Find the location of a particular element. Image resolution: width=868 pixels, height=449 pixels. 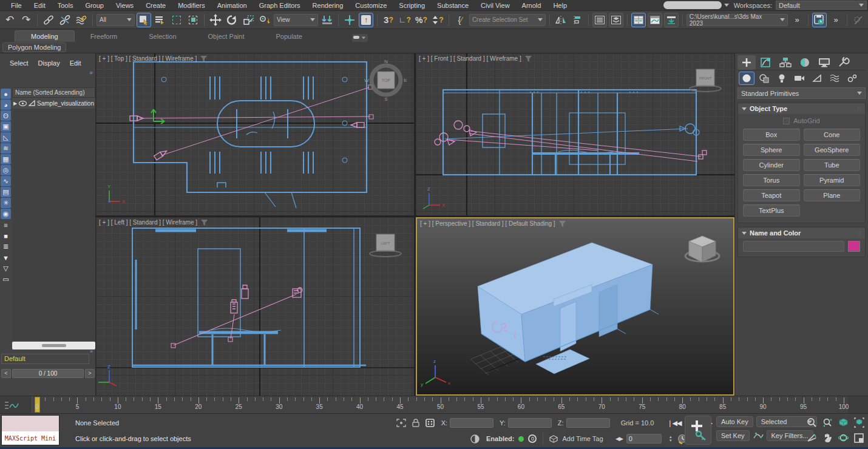

menu-item: Tools is located at coordinates (66, 5).